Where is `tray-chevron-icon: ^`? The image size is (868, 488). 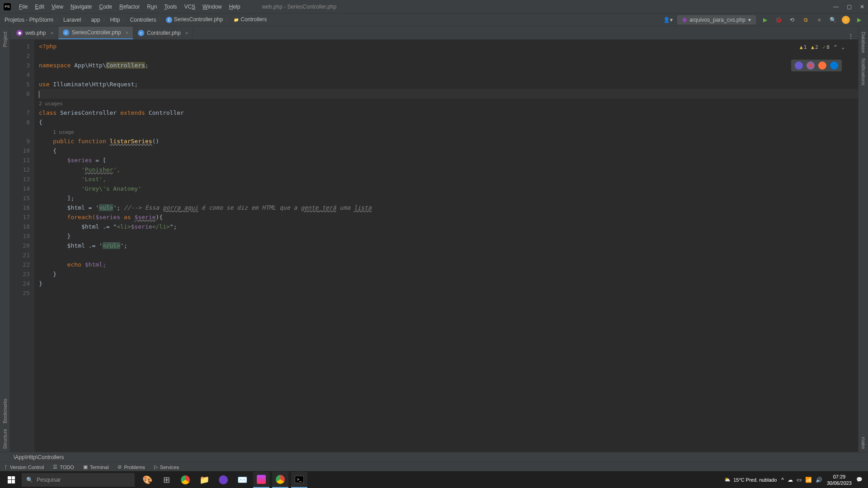
tray-chevron-icon: ^ is located at coordinates (783, 480).